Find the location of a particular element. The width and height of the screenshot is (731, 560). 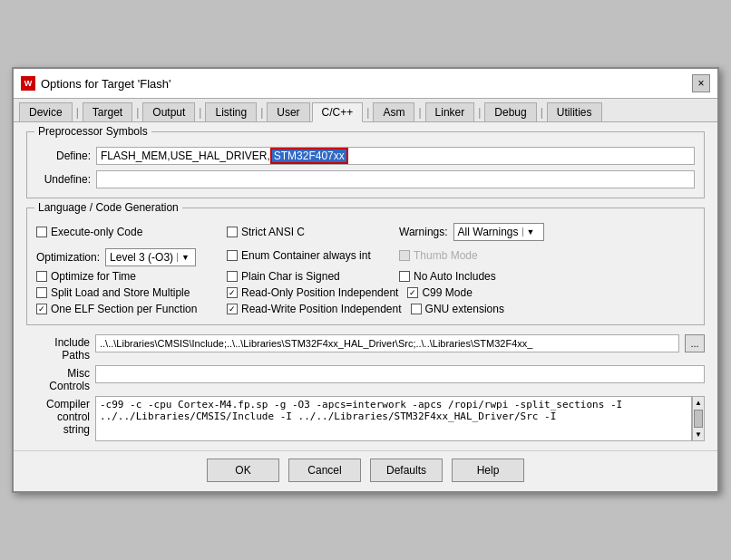

one-elf-row: One ELF Section per Function is located at coordinates (127, 309).